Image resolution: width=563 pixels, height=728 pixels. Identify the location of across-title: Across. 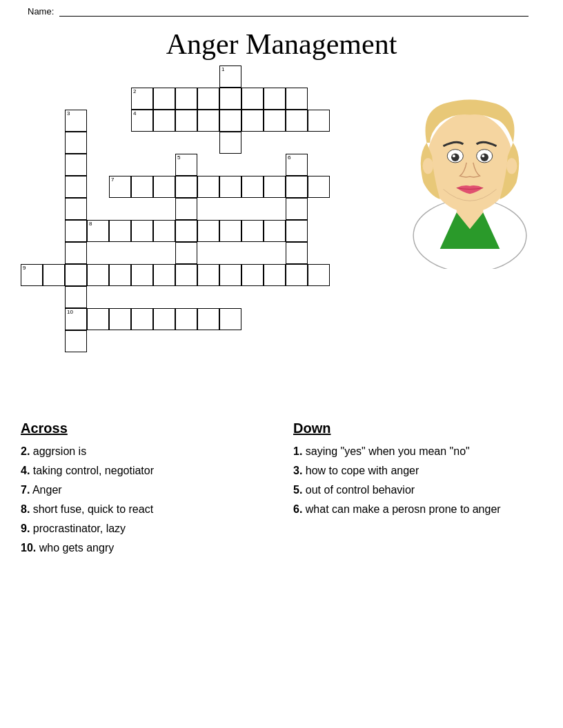
(144, 429).